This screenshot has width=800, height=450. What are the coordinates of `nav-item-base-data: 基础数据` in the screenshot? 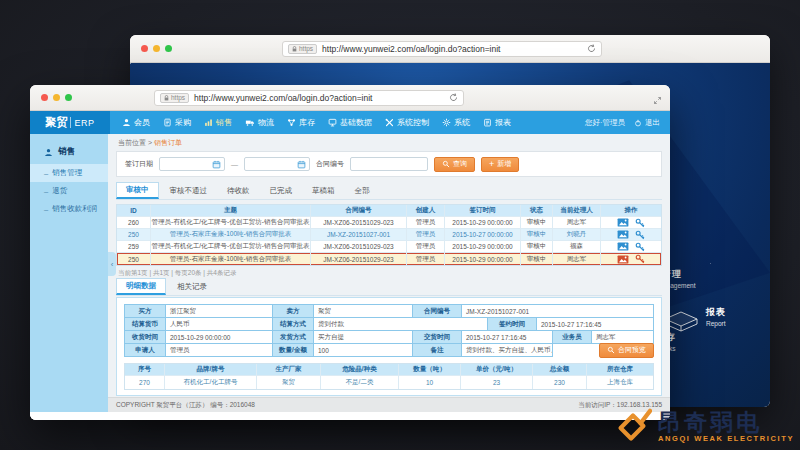 It's located at (350, 122).